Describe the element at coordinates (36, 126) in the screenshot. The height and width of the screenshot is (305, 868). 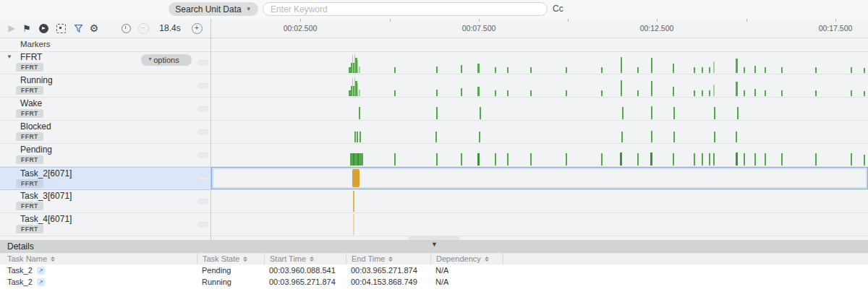
I see `row-label: Blocked` at that location.